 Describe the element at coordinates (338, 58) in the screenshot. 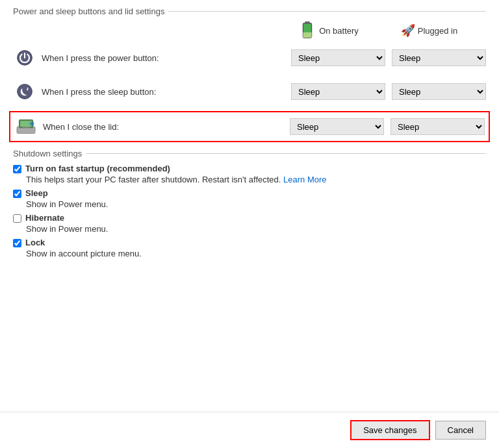

I see `power-battery-select: Do nothing Sleep Hibernate Shut down` at that location.